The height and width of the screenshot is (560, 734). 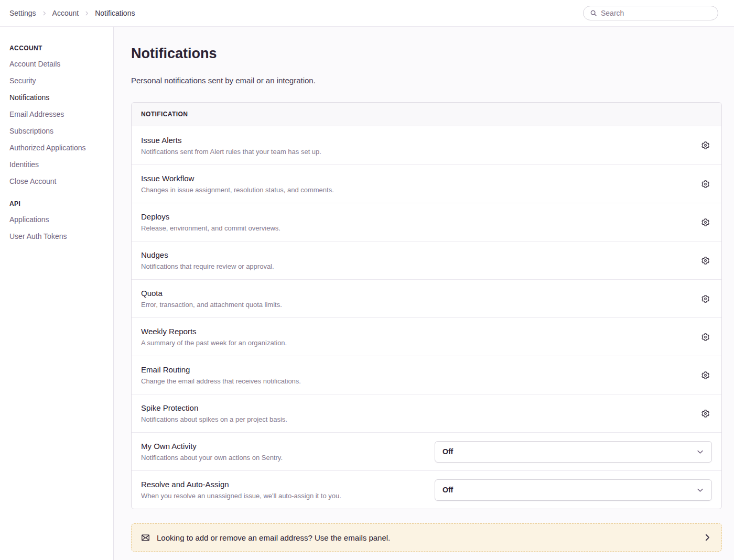 I want to click on row-subtitle: When you resolve an unassigned issue, we…, so click(x=241, y=496).